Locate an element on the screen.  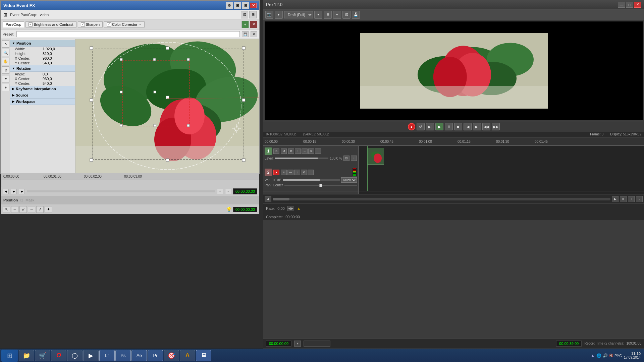
event-btn1: ⊡ is located at coordinates (245, 15).